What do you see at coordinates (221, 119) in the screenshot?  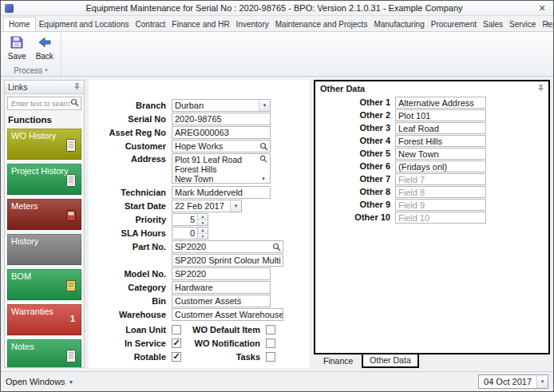 I see `serial-no-field: 2020-98765` at bounding box center [221, 119].